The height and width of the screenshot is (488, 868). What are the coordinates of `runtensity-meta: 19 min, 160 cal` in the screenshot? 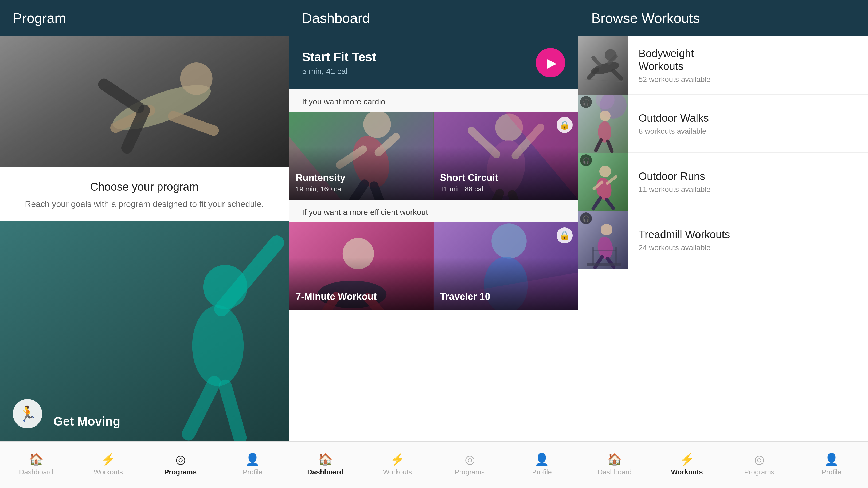 It's located at (361, 189).